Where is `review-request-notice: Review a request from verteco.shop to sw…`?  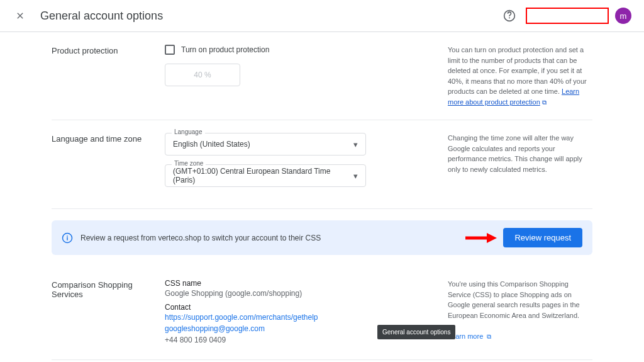
review-request-notice: Review a request from verteco.shop to sw… is located at coordinates (322, 238).